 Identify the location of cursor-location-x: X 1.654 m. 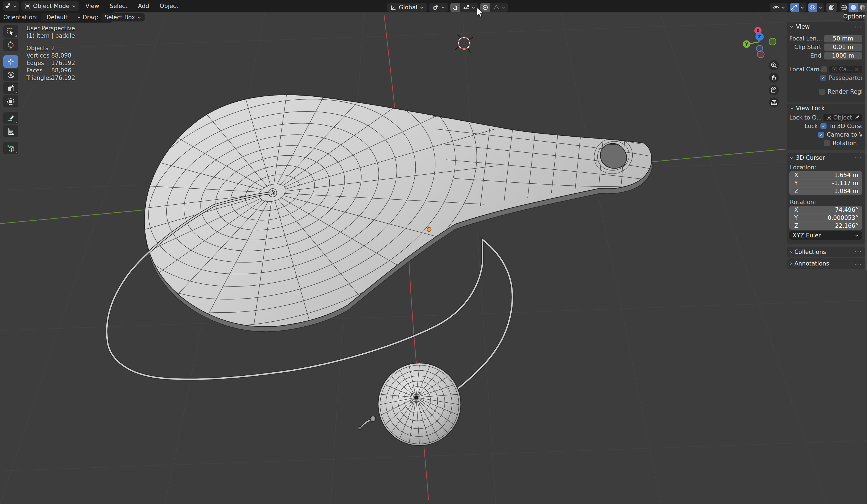
(826, 175).